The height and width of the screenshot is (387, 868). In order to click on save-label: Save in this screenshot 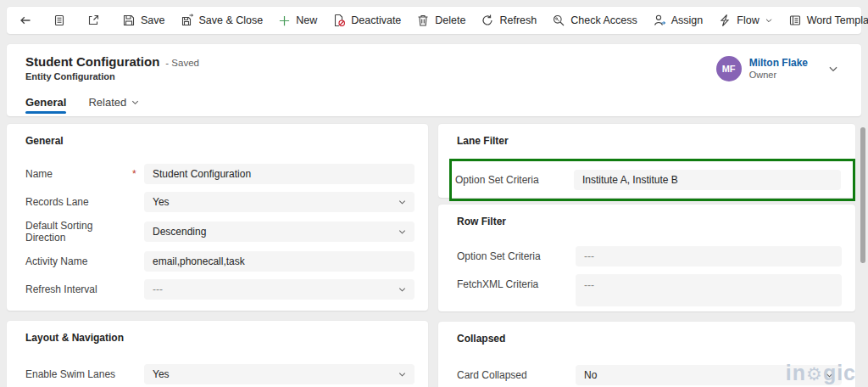, I will do `click(153, 20)`.